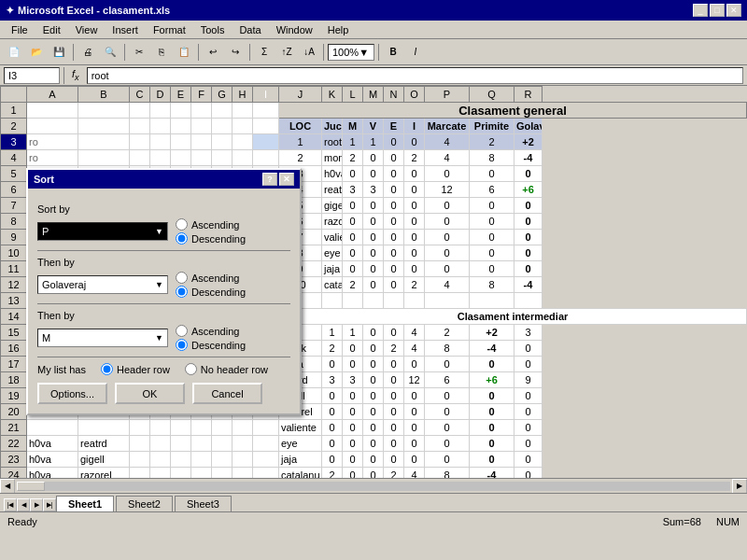 The height and width of the screenshot is (560, 747). What do you see at coordinates (87, 30) in the screenshot?
I see `menu-view: View` at bounding box center [87, 30].